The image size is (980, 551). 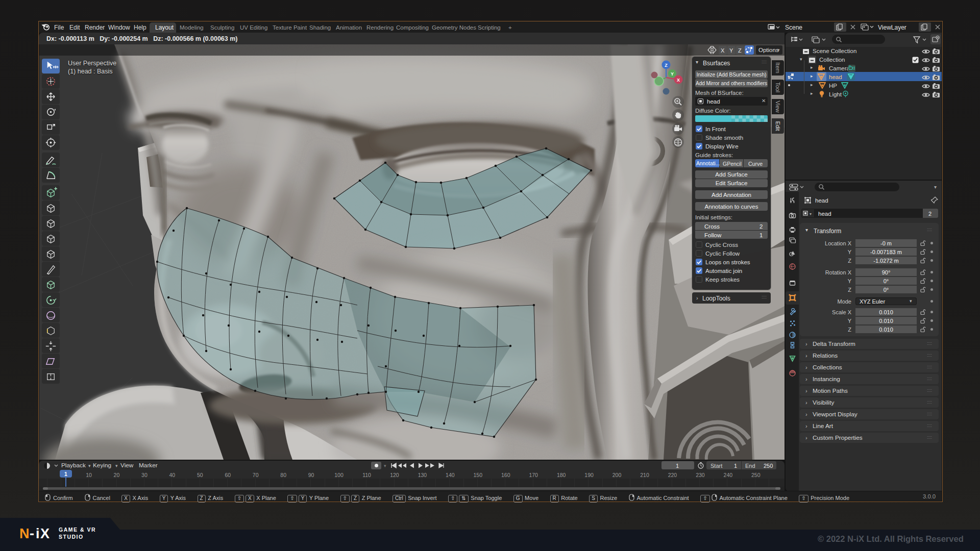 What do you see at coordinates (71, 537) in the screenshot?
I see `svg-text: STUDIO` at bounding box center [71, 537].